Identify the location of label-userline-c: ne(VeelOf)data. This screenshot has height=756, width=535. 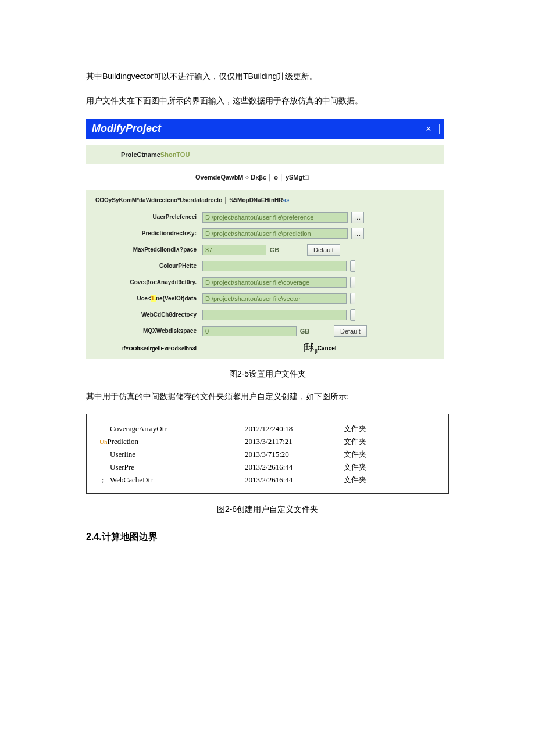
(176, 299).